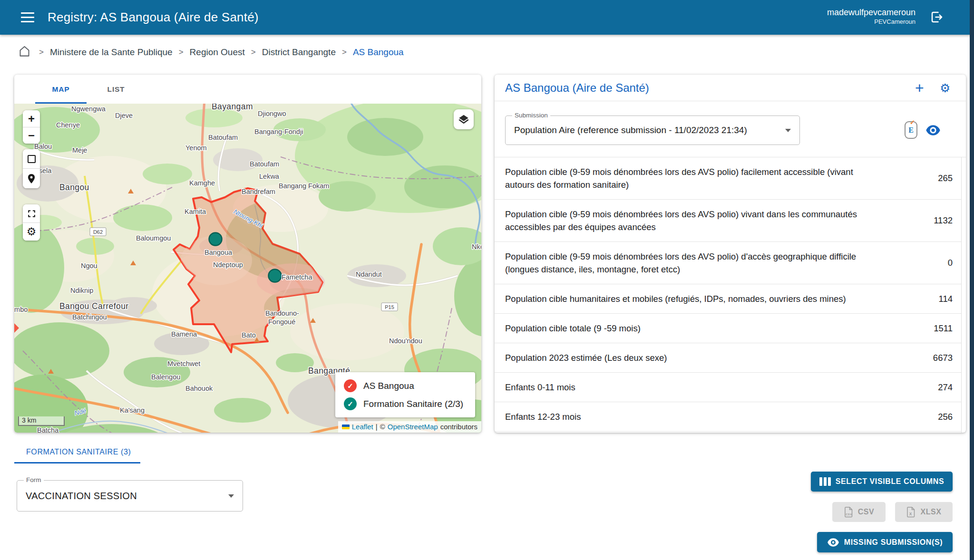  I want to click on export-csv-button: CSV CSV, so click(859, 512).